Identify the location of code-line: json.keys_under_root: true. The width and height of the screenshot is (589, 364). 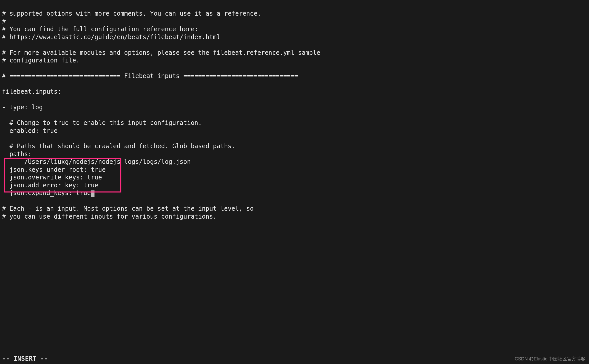
(54, 170).